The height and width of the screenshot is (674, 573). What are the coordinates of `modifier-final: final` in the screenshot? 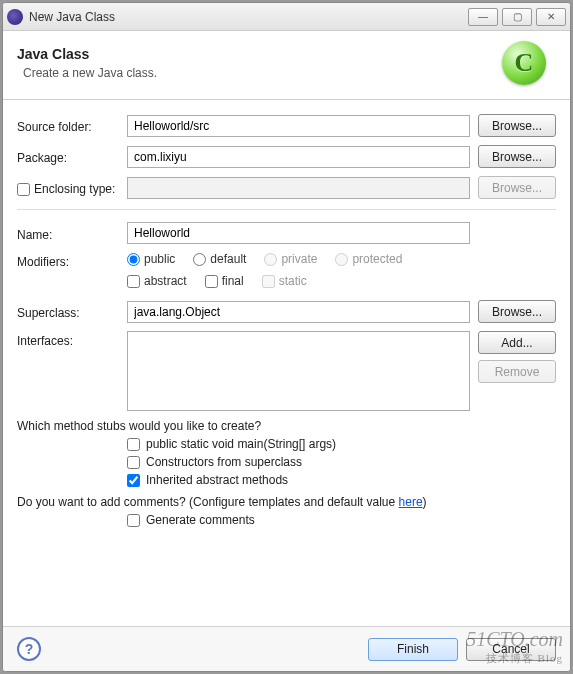 It's located at (224, 281).